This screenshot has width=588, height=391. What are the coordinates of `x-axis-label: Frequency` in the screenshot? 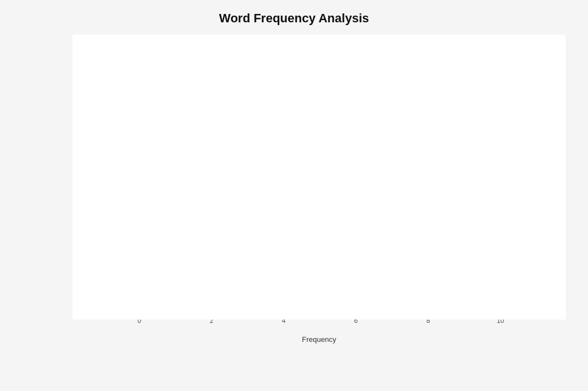 It's located at (319, 339).